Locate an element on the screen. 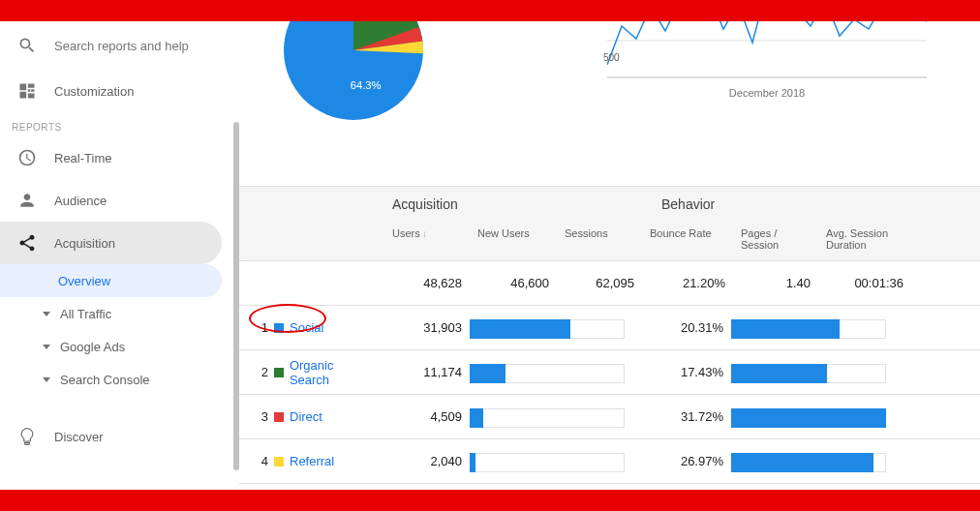 Image resolution: width=980 pixels, height=511 pixels. share-icon is located at coordinates (27, 243).